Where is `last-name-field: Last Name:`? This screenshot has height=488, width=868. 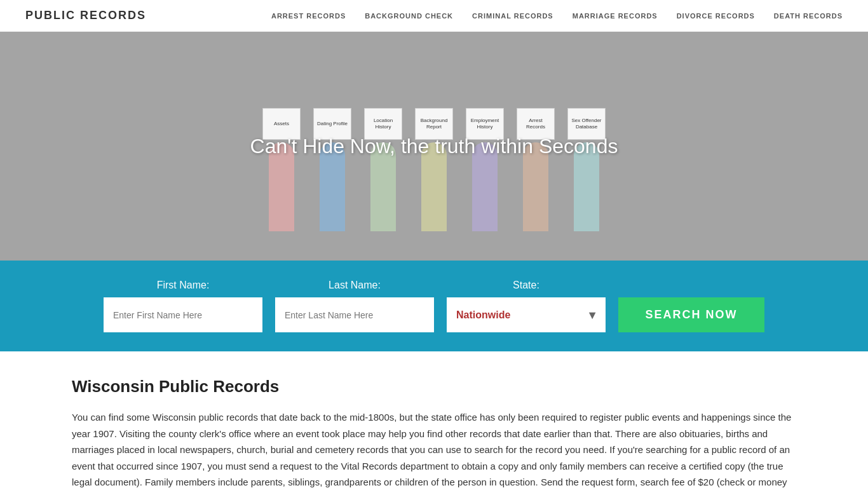
last-name-field: Last Name: is located at coordinates (355, 306).